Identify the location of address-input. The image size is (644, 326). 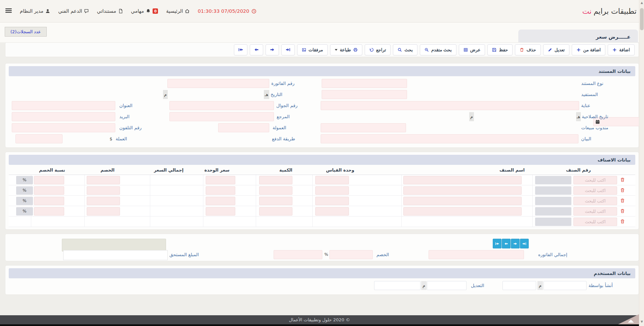
(64, 105).